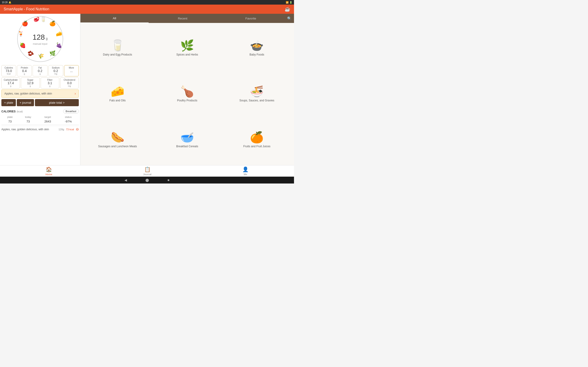 This screenshot has height=367, width=588. Describe the element at coordinates (183, 18) in the screenshot. I see `tab-recent: Recent` at that location.